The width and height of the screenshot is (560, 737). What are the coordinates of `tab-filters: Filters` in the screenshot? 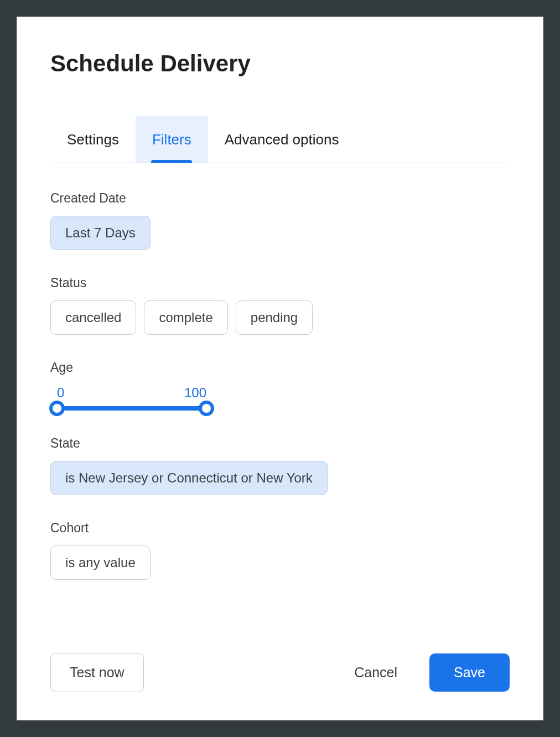 It's located at (172, 139).